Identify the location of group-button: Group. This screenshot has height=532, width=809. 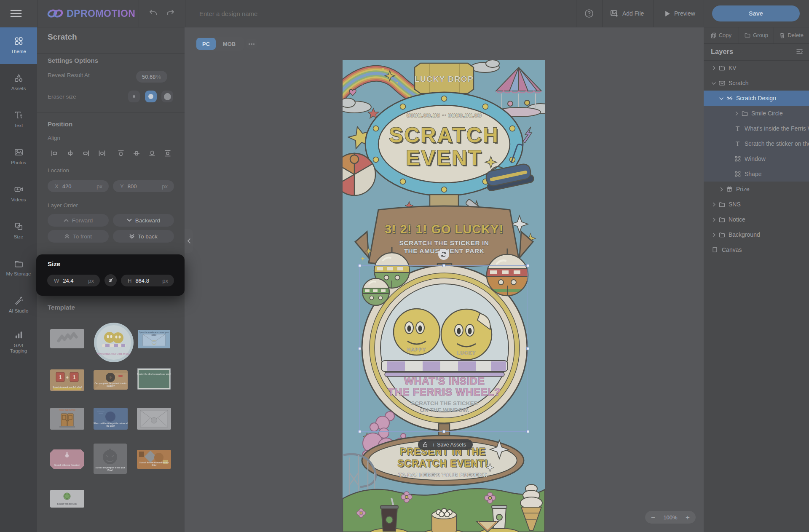
(756, 35).